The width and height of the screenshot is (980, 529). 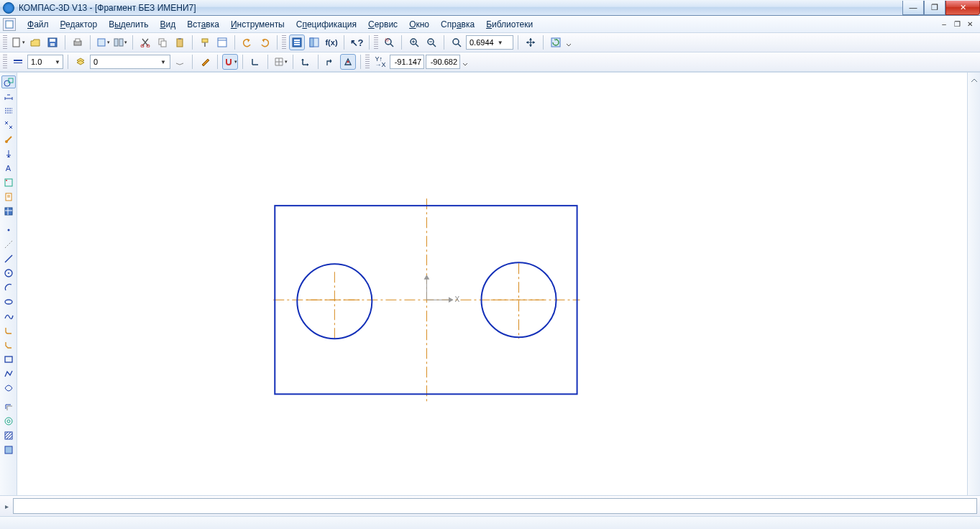 What do you see at coordinates (180, 42) in the screenshot?
I see `paste-button` at bounding box center [180, 42].